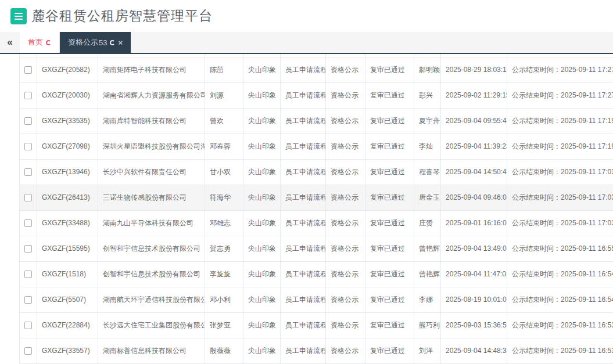  What do you see at coordinates (152, 274) in the screenshot?
I see `company-name-cell: 创智和宇信息技术股份有限公司` at bounding box center [152, 274].